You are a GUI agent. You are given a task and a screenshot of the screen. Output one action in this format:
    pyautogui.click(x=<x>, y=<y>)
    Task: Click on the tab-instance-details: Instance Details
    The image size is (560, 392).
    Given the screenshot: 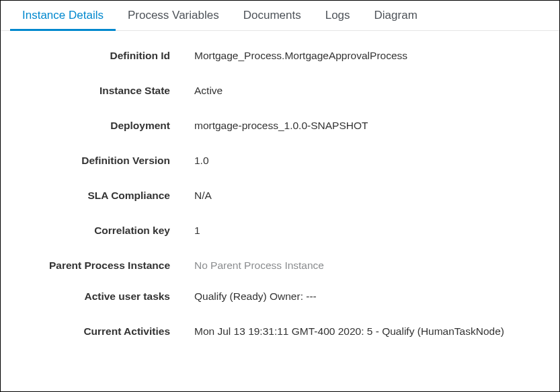 What is the action you would take?
    pyautogui.click(x=63, y=16)
    